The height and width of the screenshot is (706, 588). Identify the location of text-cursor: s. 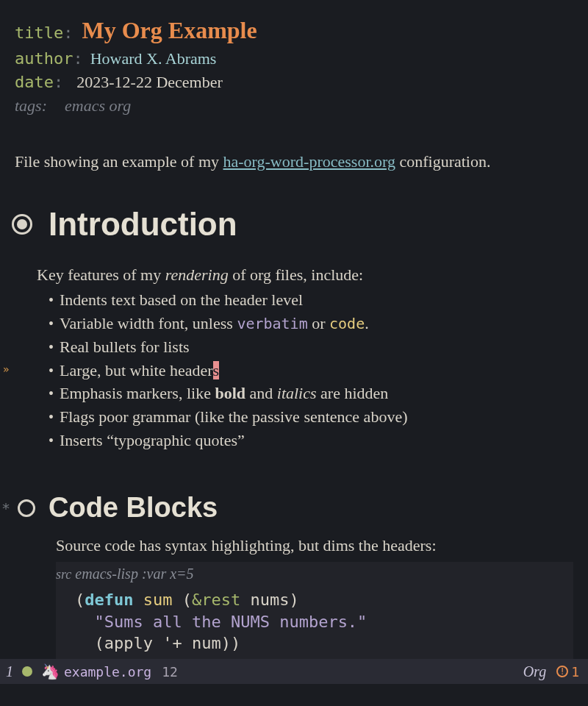
(216, 371).